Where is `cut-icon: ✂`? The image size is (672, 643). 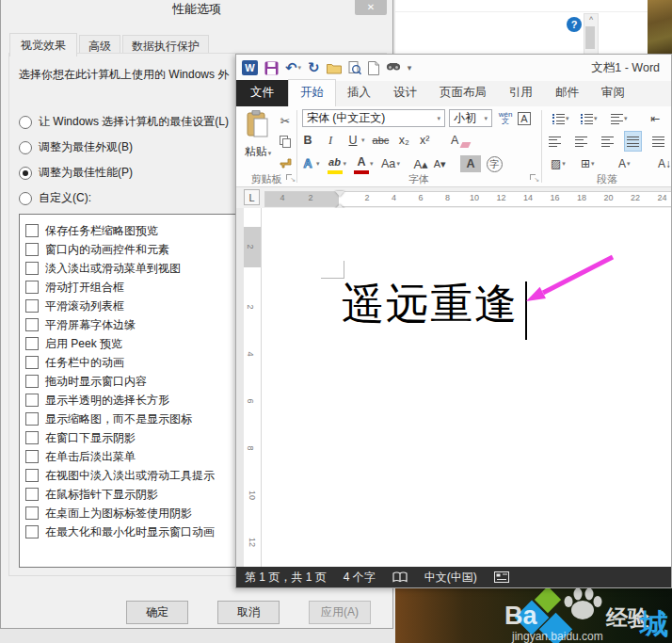
cut-icon: ✂ is located at coordinates (285, 121).